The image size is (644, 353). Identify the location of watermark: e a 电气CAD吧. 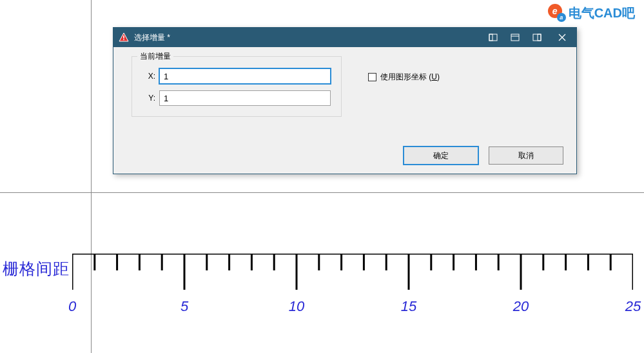
(592, 13).